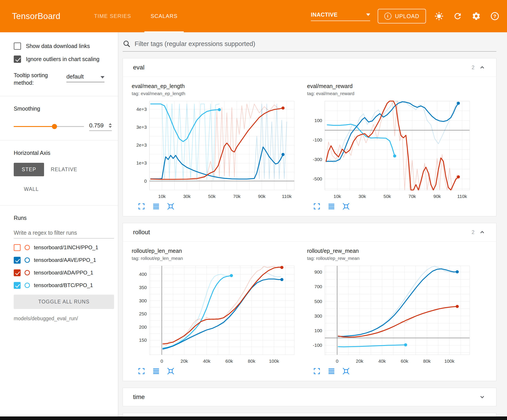 Image resolution: width=507 pixels, height=420 pixels. What do you see at coordinates (392, 251) in the screenshot?
I see `chart-title: rollout/ep_rew_mean` at bounding box center [392, 251].